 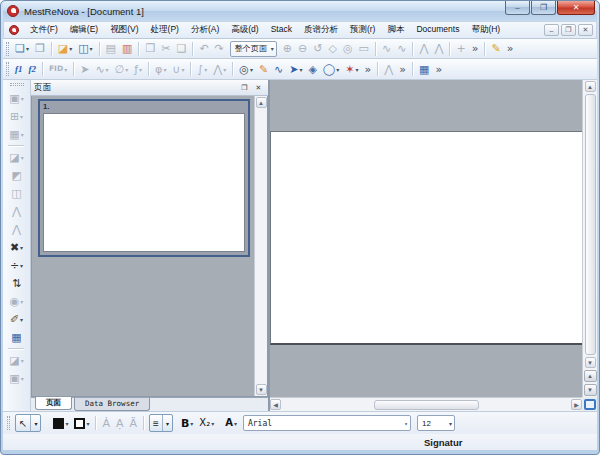 I want to click on redo-button: ↷, so click(x=220, y=48).